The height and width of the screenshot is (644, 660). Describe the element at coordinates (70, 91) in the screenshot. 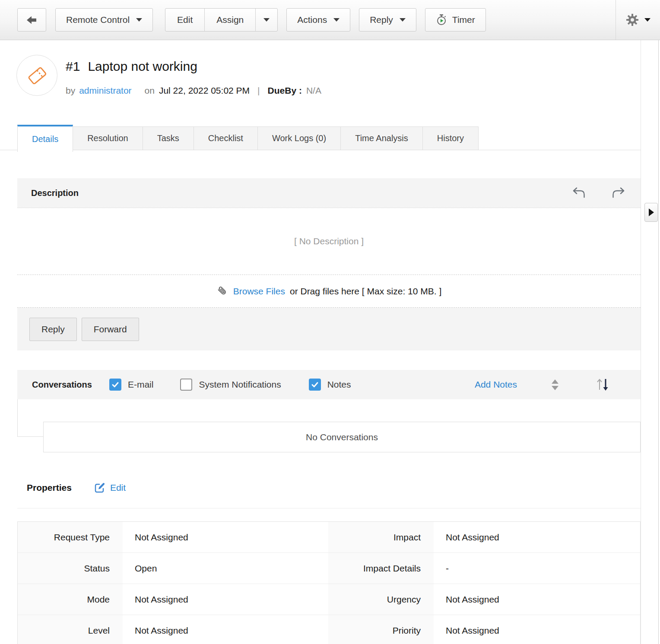

I see `by-label: by` at that location.